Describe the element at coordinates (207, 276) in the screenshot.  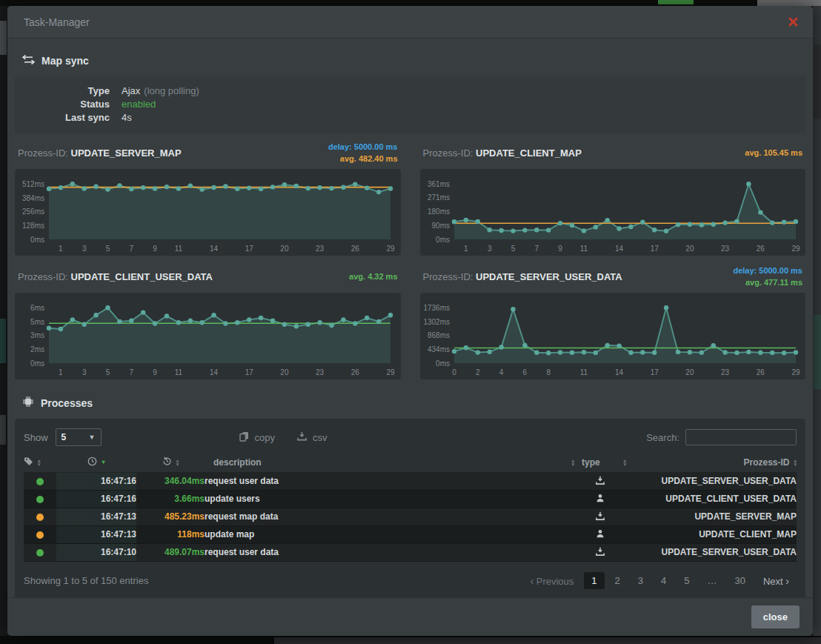
I see `chart-title-row: Prozess-ID: UPDATE_CLIENT_USER_DATAavg. …` at that location.